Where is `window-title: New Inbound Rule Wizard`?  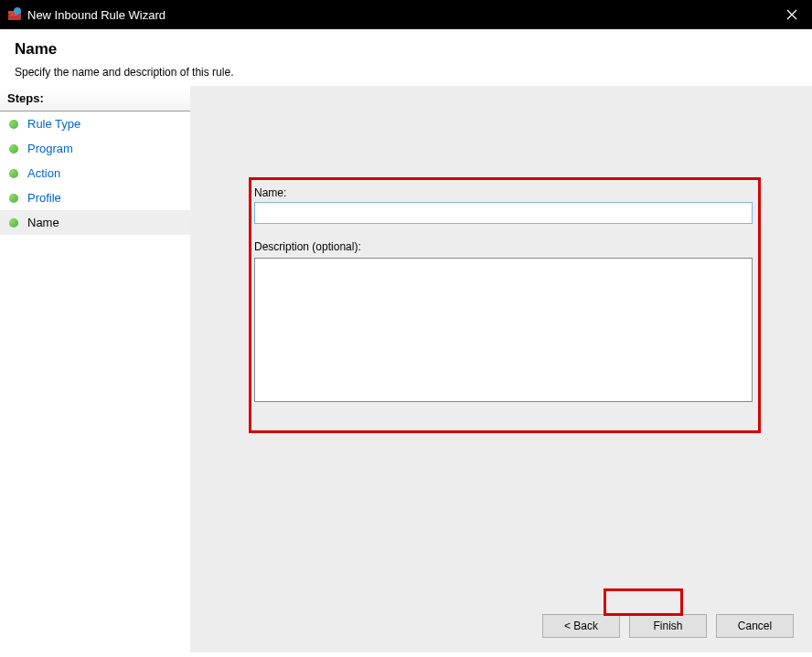
window-title: New Inbound Rule Wizard is located at coordinates (399, 15).